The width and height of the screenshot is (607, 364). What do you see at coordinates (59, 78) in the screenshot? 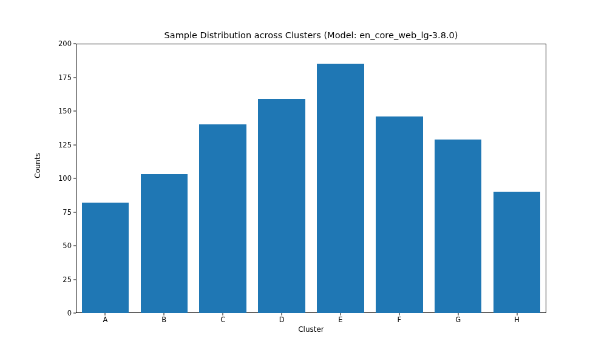
I see `y-tick-label: 175` at bounding box center [59, 78].